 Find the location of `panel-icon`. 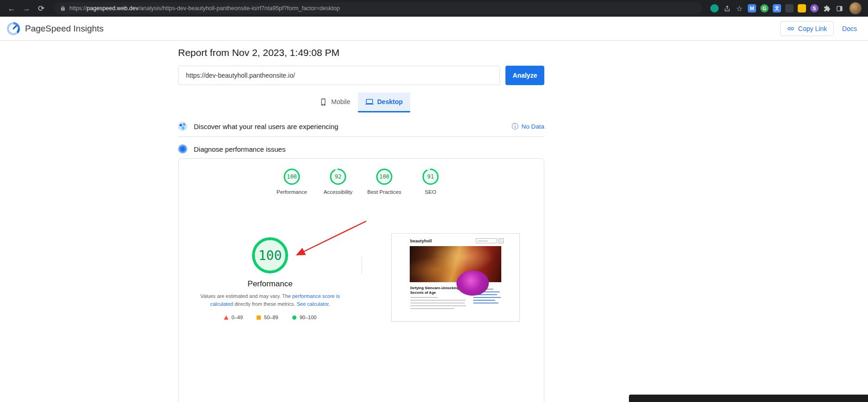

panel-icon is located at coordinates (840, 8).